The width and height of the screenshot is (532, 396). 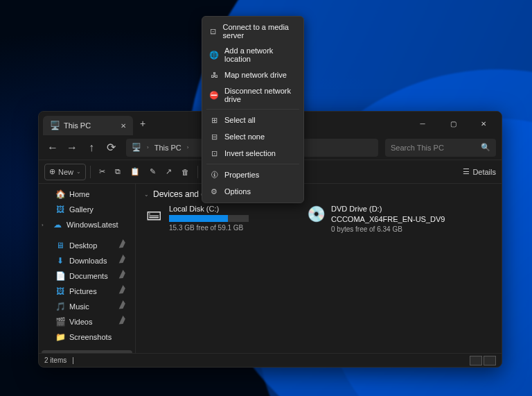 What do you see at coordinates (213, 31) in the screenshot?
I see `media-server-icon: ⊡` at bounding box center [213, 31].